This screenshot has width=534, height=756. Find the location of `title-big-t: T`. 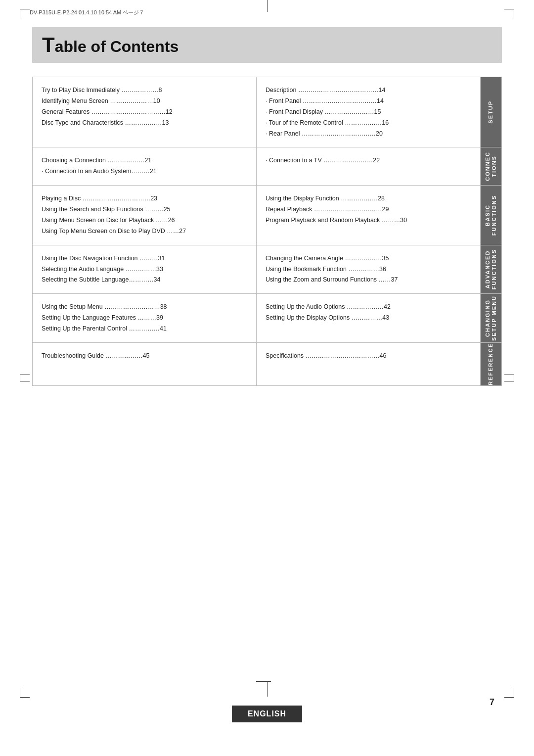

title-big-t: T is located at coordinates (48, 45).